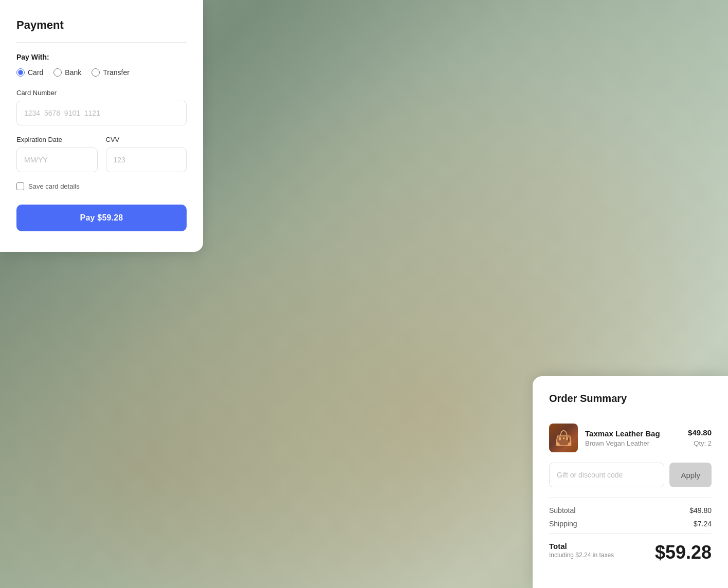  I want to click on pay-with-label: Pay With:, so click(102, 57).